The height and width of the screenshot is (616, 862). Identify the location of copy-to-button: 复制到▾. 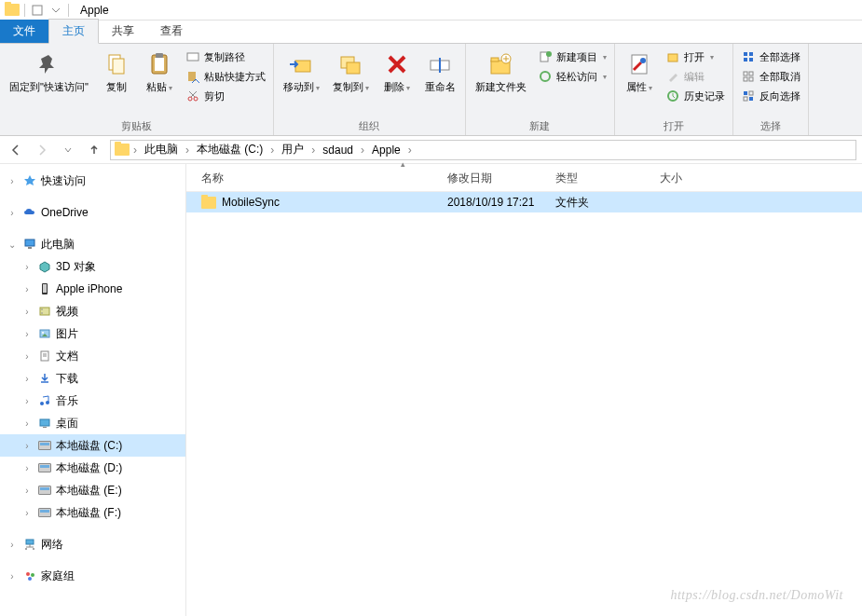
(350, 71).